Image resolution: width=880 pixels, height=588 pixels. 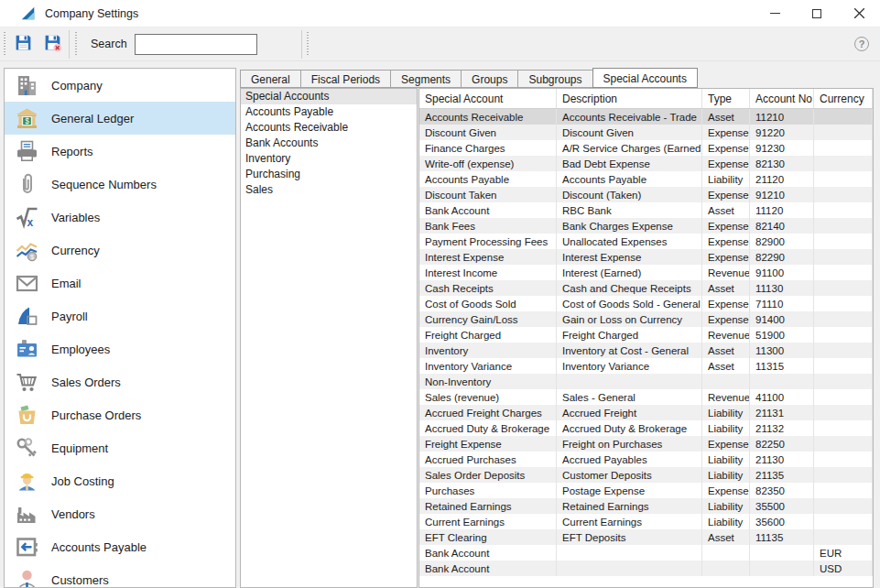 I want to click on table-row: Bank AccountEUR, so click(x=646, y=553).